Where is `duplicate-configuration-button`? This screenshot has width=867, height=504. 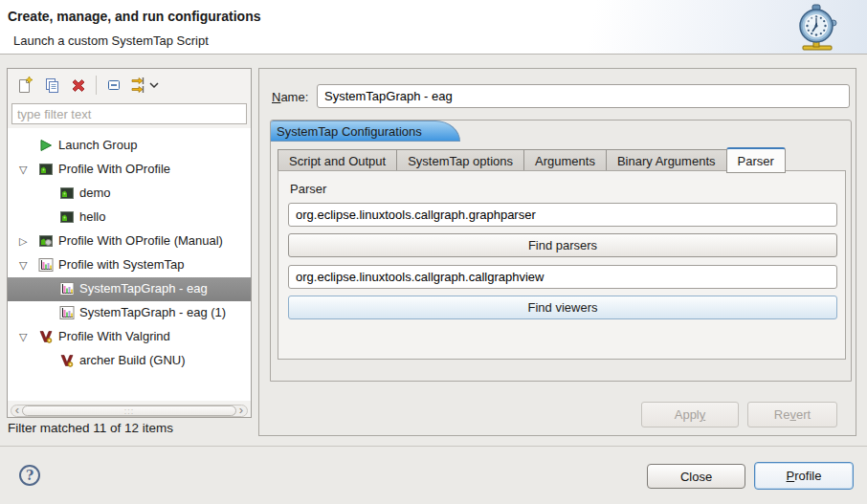 duplicate-configuration-button is located at coordinates (52, 85).